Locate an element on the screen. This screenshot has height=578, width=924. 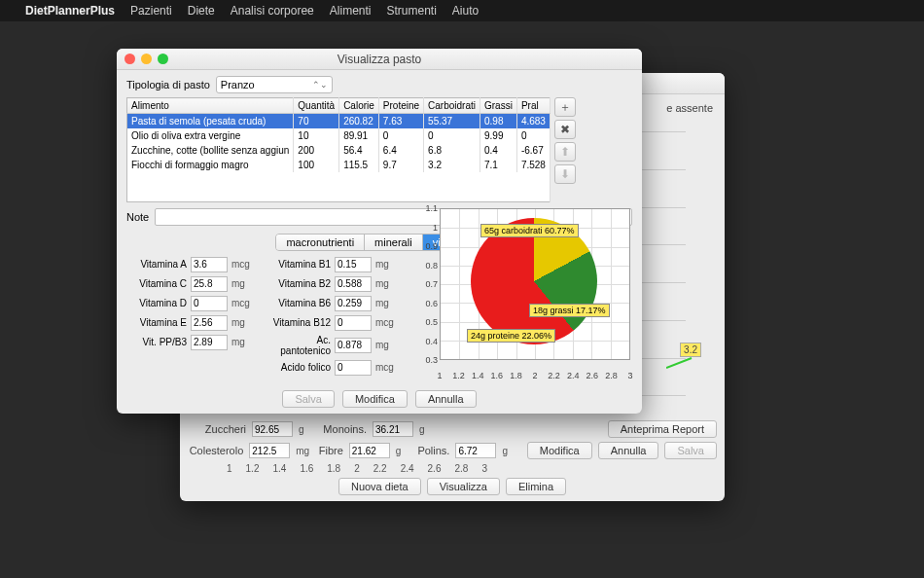
th-calorie: Calorie is located at coordinates (360, 106).